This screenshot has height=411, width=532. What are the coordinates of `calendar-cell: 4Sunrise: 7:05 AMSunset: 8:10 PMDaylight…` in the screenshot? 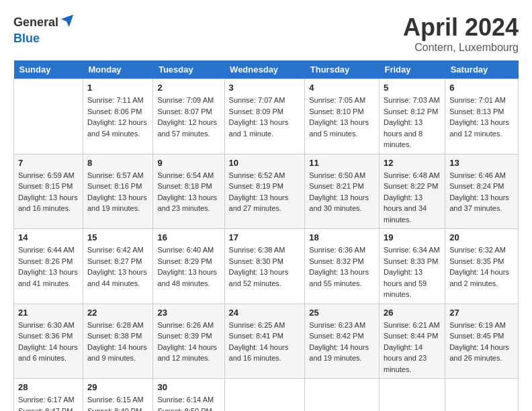 It's located at (343, 117).